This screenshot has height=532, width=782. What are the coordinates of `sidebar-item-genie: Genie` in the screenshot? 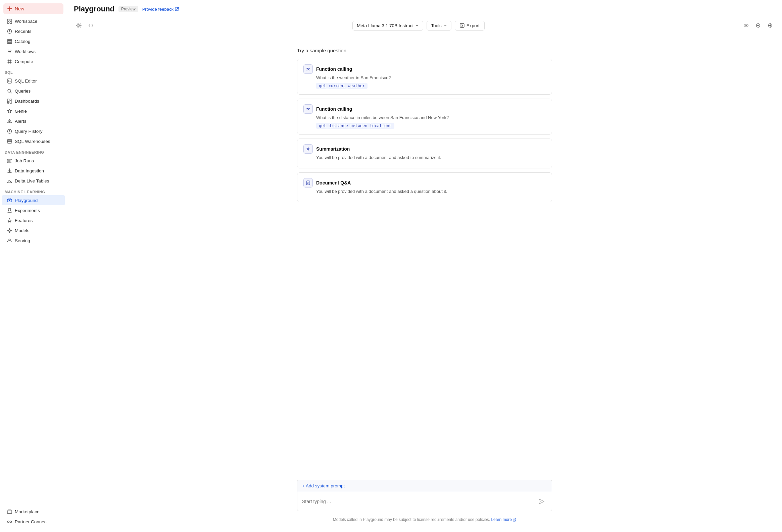 It's located at (34, 111).